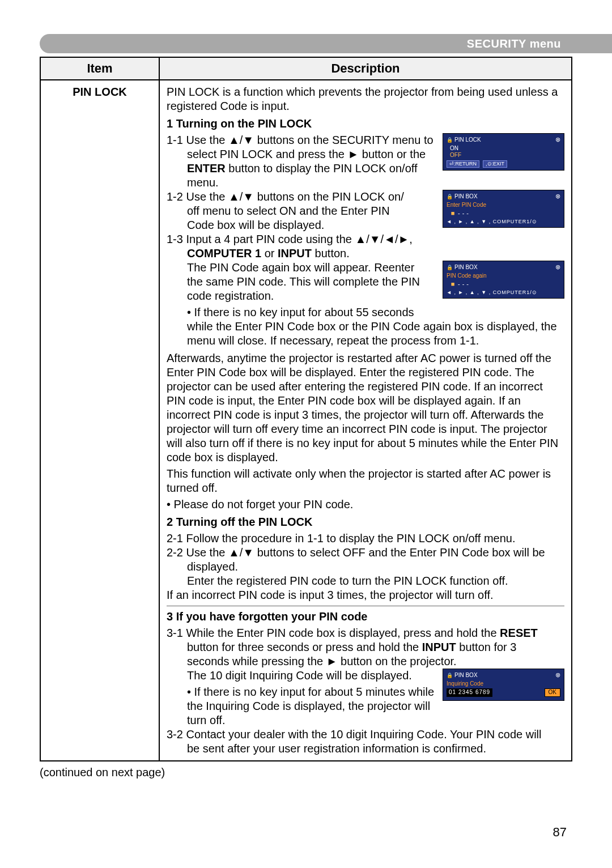 Image resolution: width=612 pixels, height=868 pixels. I want to click on osd-nav2: ◄ , ► , ▲ , ▼ , COMPUTER1/⊙, so click(503, 292).